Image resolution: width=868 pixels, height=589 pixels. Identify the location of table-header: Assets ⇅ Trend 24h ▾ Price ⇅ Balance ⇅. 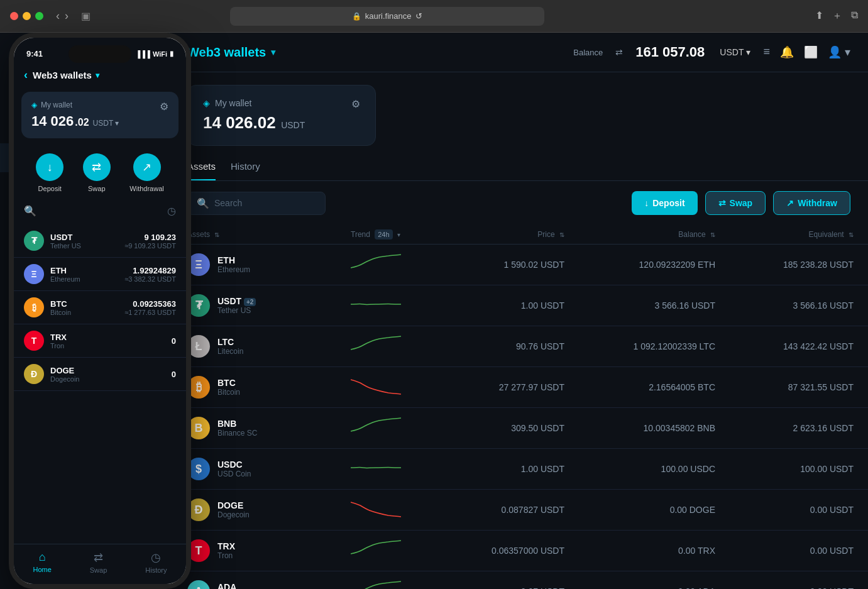
(519, 235).